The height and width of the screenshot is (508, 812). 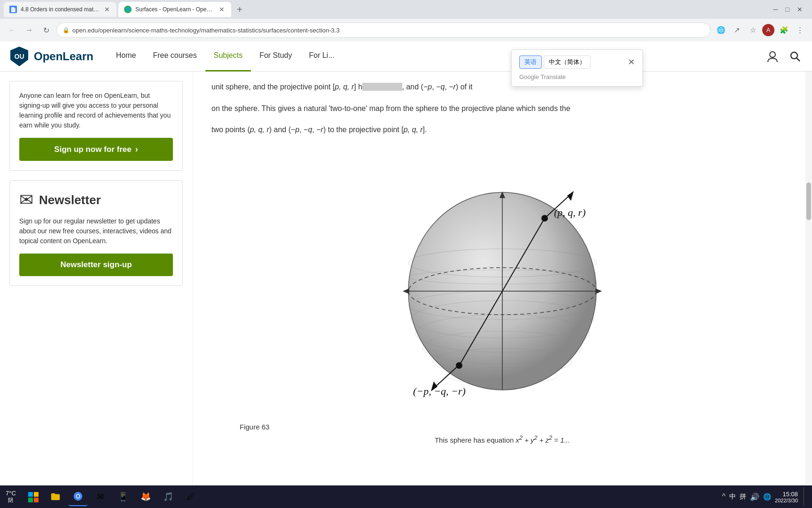 What do you see at coordinates (760, 30) in the screenshot?
I see `browser-nav-icons: 🌐 ↗ ☆ A 🧩 ⋮` at bounding box center [760, 30].